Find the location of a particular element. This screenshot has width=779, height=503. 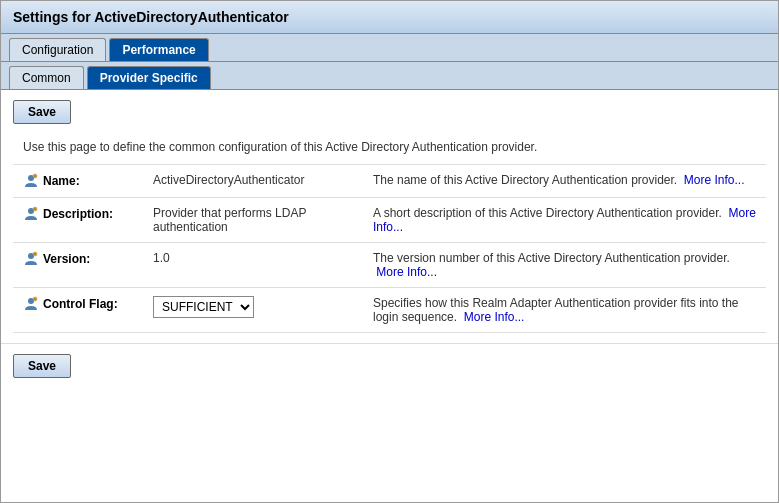

table-row: Version: 1.0 The version number of this … is located at coordinates (390, 266).